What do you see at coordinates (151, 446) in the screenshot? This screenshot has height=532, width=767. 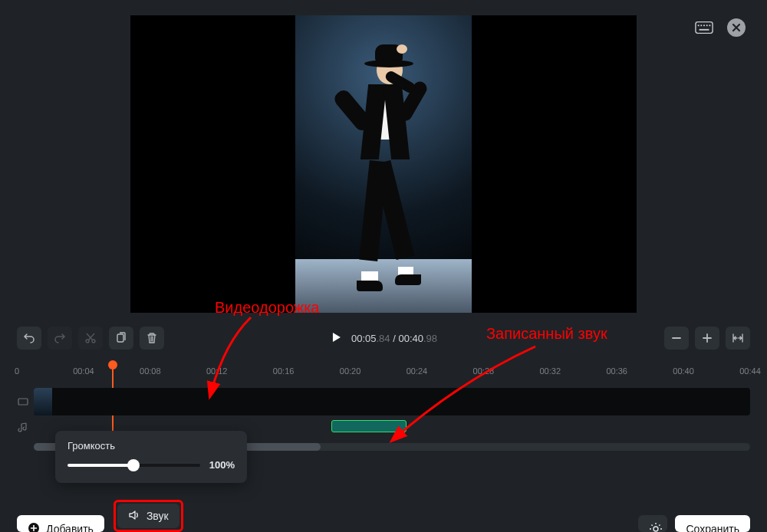 I see `volume-title: Громкость` at bounding box center [151, 446].